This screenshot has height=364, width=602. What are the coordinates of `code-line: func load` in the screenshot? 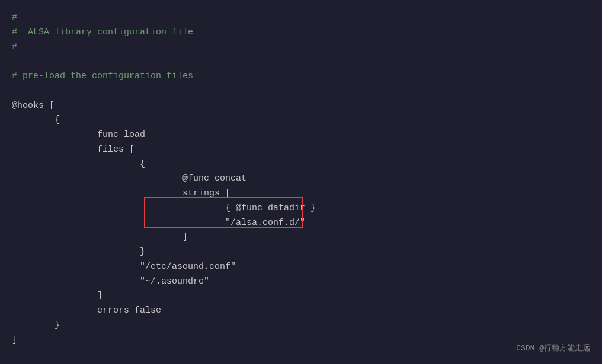 It's located at (301, 135).